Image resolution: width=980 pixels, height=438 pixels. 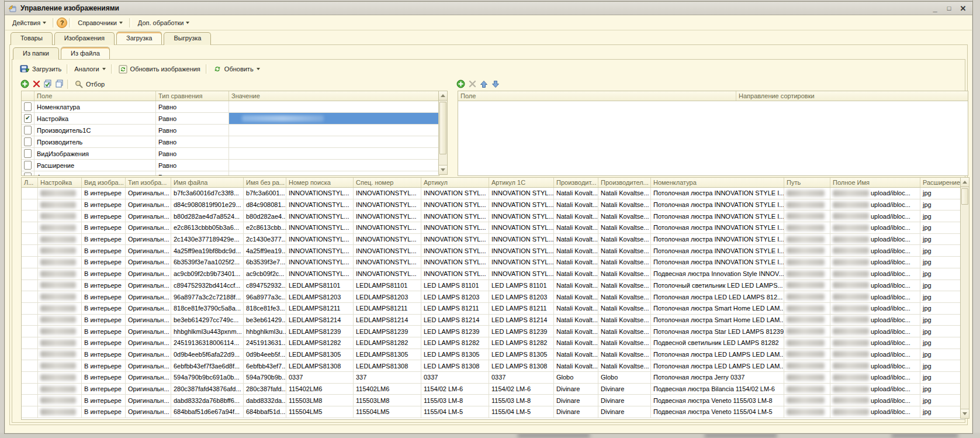 I want to click on table-row: В интерьереОригинальн...280c387fafd43876…, so click(x=493, y=389).